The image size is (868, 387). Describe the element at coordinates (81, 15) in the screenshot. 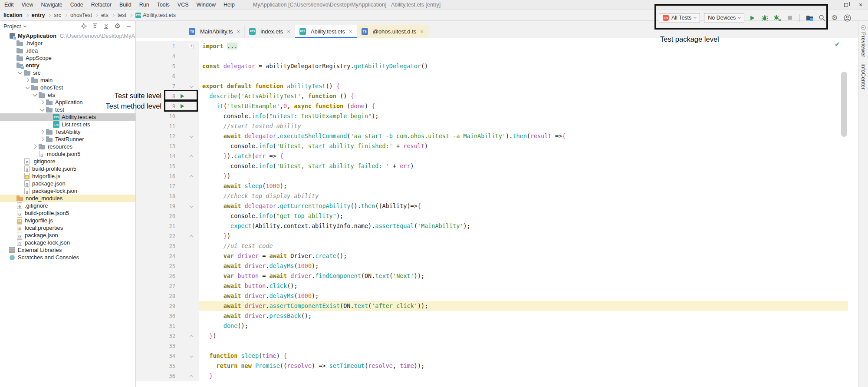

I see `breadcrumb-item: ohosTest` at that location.